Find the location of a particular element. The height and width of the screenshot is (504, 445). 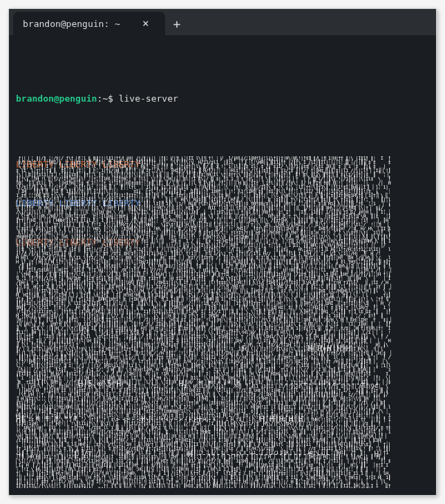

prompt-line: brandon@penguin:~$ live-server is located at coordinates (223, 100).